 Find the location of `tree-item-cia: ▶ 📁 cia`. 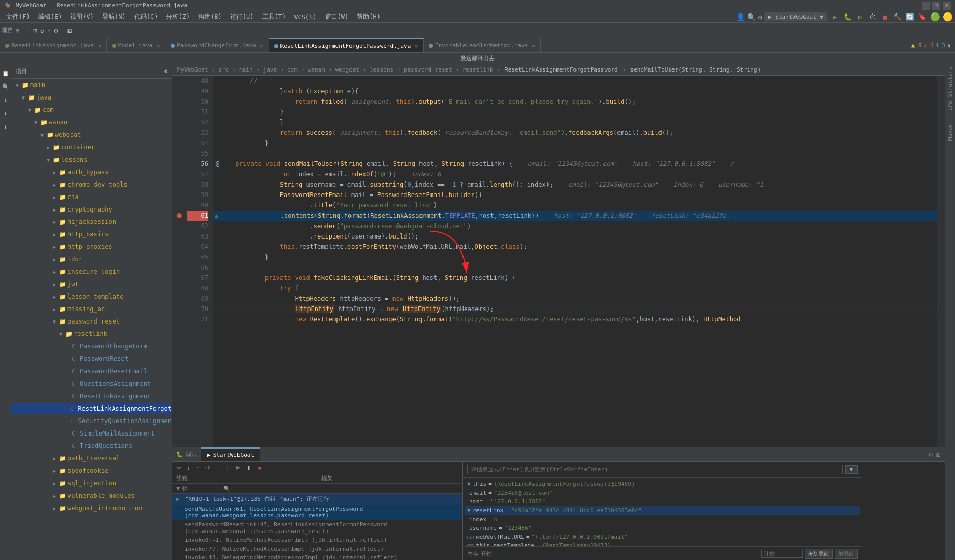

tree-item-cia: ▶ 📁 cia is located at coordinates (91, 197).